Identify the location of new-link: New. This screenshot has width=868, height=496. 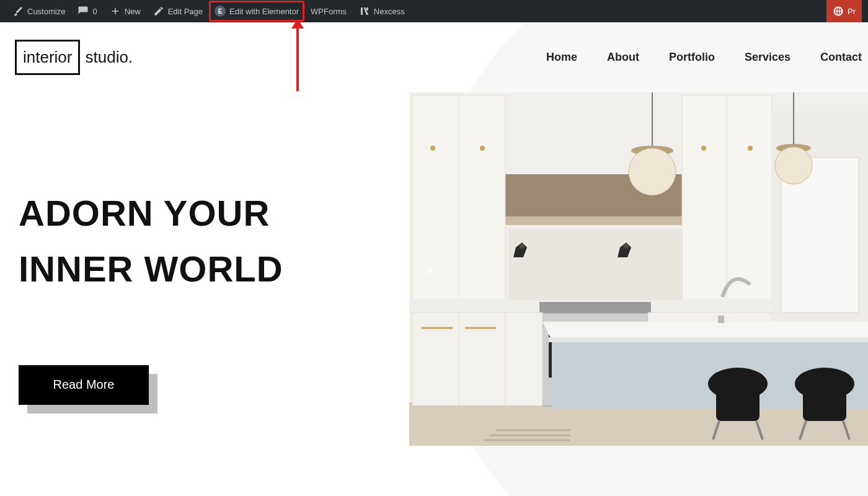
(125, 11).